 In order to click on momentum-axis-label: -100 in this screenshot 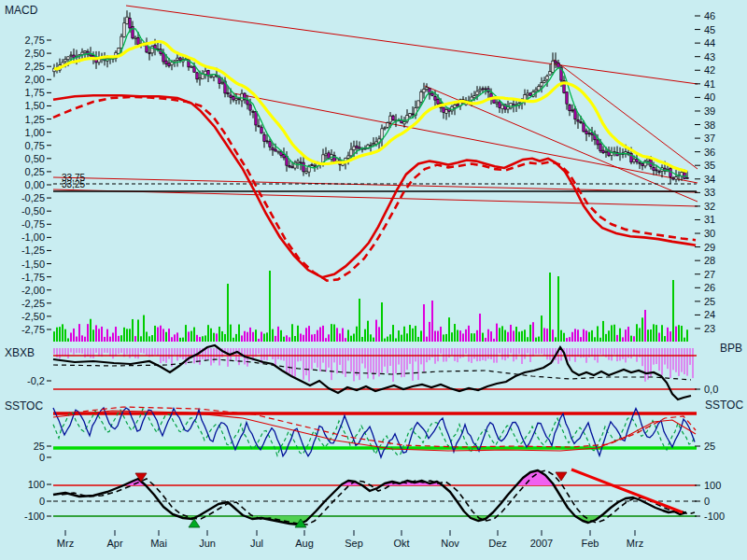, I will do `click(714, 516)`.